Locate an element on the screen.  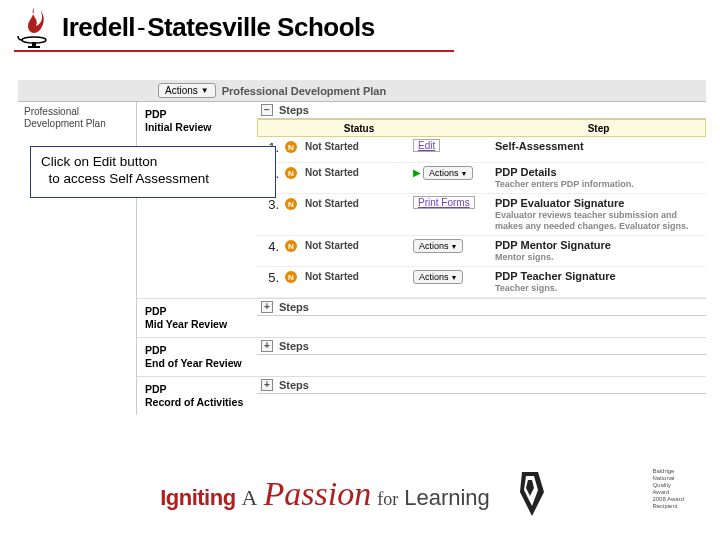
steps-header: −Steps is located at coordinates (482, 110).